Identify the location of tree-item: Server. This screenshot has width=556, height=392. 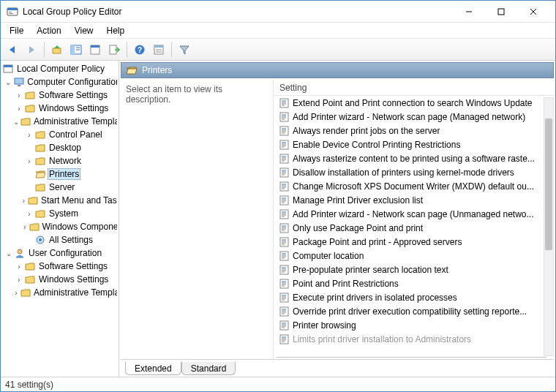
(60, 187).